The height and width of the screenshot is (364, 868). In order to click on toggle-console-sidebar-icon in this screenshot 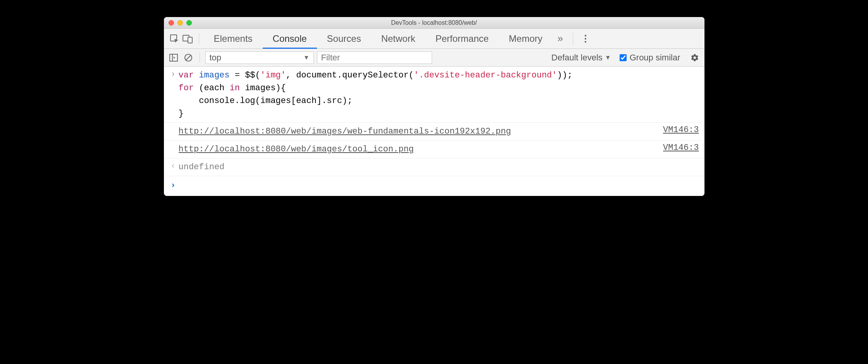, I will do `click(174, 58)`.